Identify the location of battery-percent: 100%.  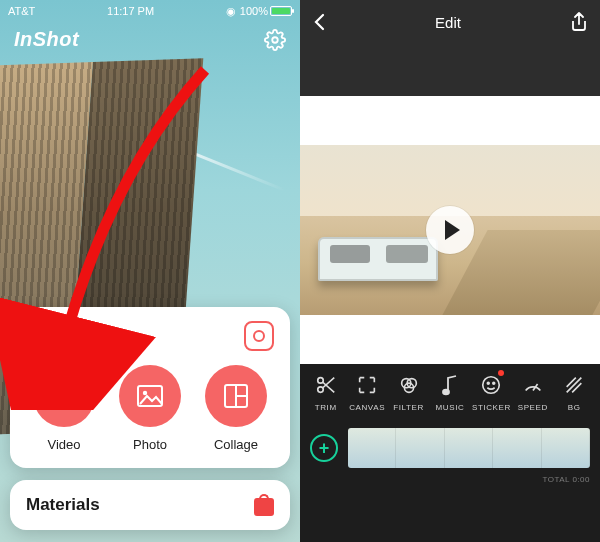
(254, 11).